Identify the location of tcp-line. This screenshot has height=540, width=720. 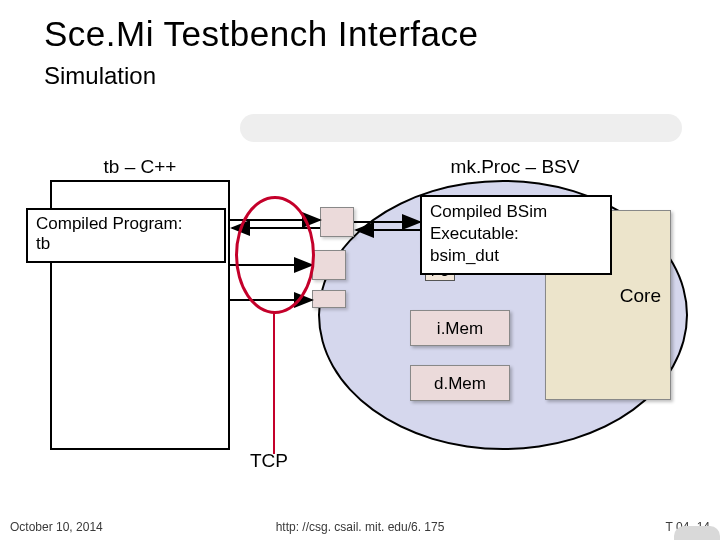
(274, 383).